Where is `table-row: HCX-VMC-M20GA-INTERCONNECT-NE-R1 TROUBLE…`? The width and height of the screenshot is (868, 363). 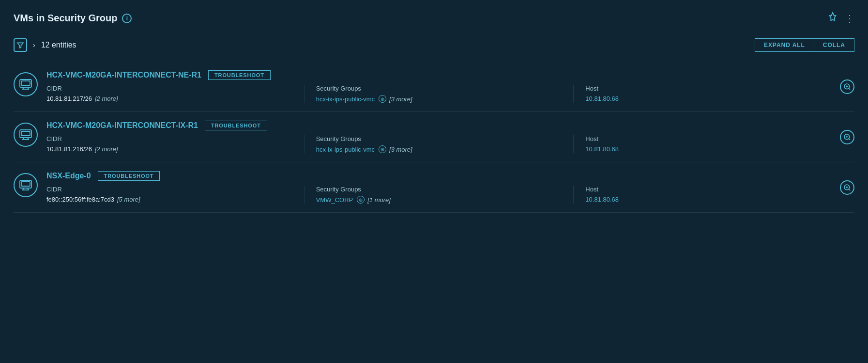 table-row: HCX-VMC-M20GA-INTERCONNECT-NE-R1 TROUBLE… is located at coordinates (434, 87).